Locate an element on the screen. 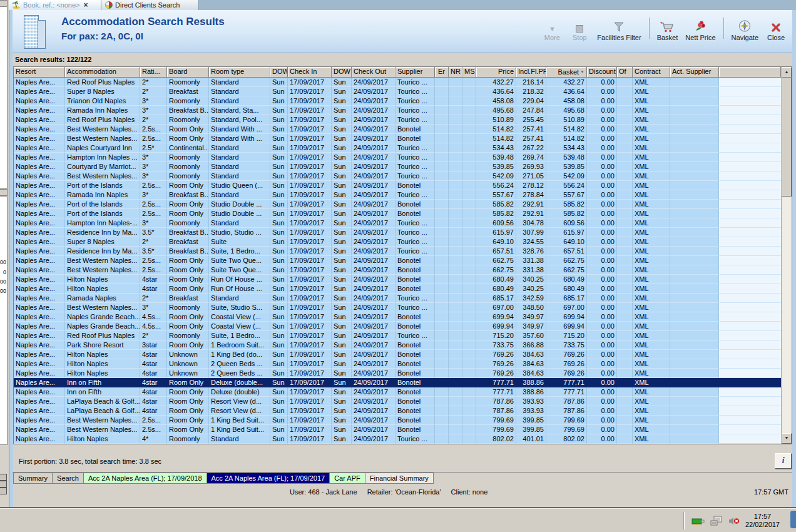  column-header: Room type is located at coordinates (240, 73).